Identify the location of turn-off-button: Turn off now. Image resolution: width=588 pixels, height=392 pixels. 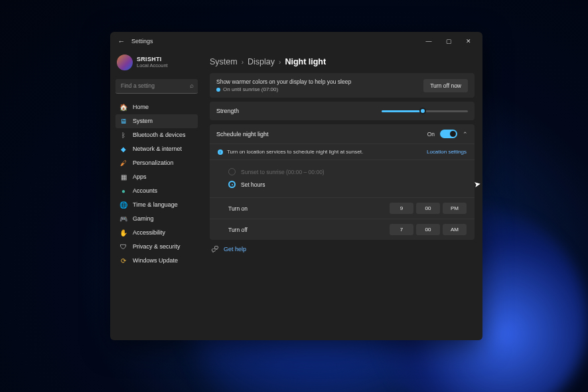
(446, 86).